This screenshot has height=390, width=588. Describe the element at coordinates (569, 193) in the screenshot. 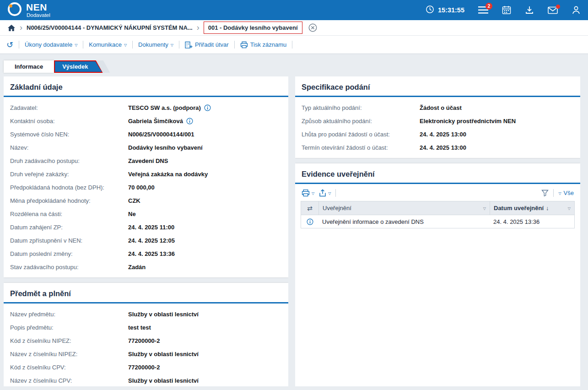

I see `filter-scope-value: Vše` at that location.